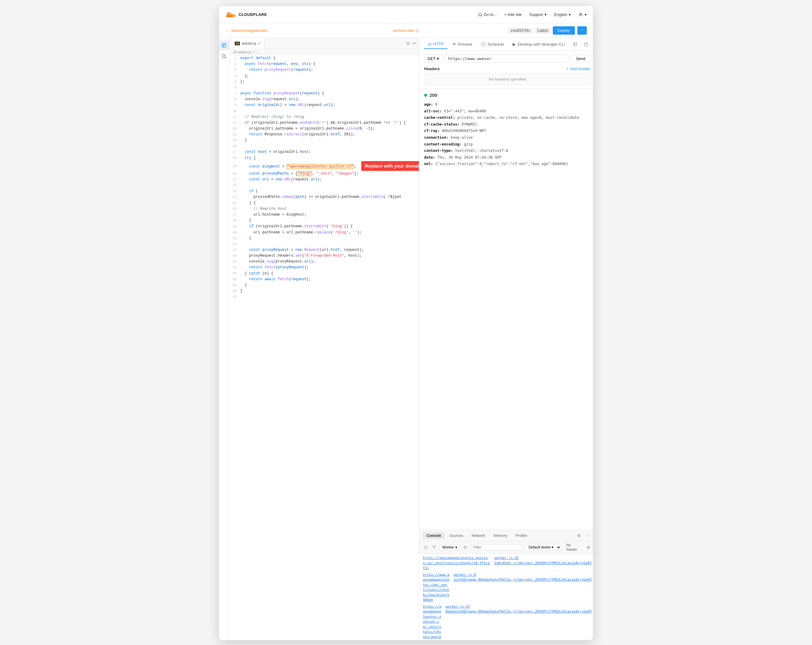 The height and width of the screenshot is (645, 812). What do you see at coordinates (324, 227) in the screenshot?
I see `code-line: 29 if (originalUrl.pathname.startsWith('…` at bounding box center [324, 227].